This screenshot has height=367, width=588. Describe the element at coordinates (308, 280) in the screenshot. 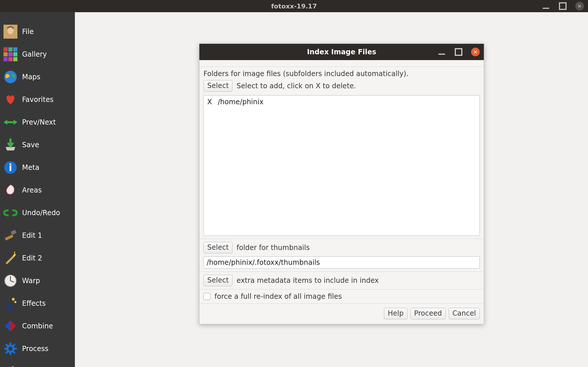

I see `extra-metadata-label: extra metadata items to include in index` at that location.